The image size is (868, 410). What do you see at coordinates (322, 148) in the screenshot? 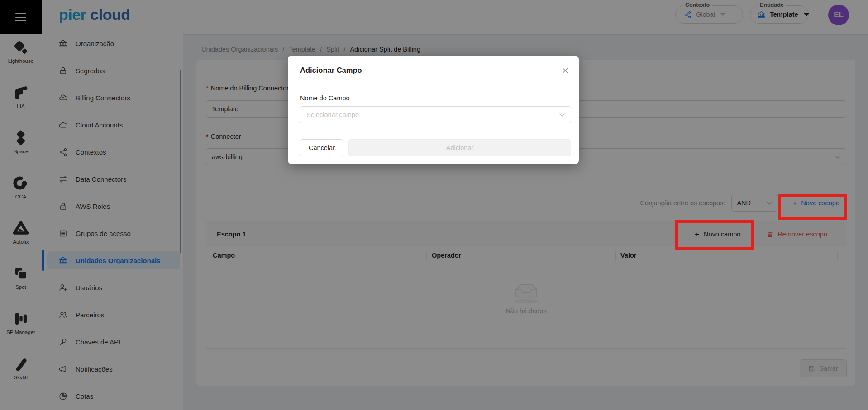
I see `cancel-button: Cancelar` at bounding box center [322, 148].